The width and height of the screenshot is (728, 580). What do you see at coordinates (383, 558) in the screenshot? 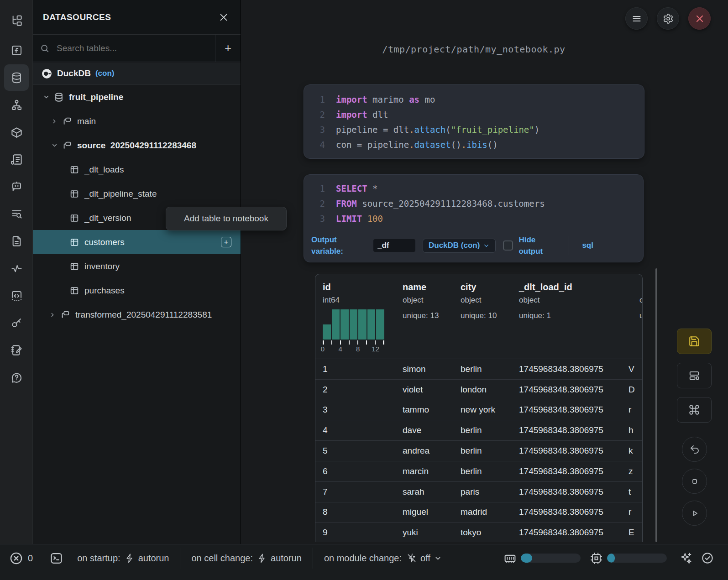
I see `on-module-change-setting: on module change: off` at bounding box center [383, 558].